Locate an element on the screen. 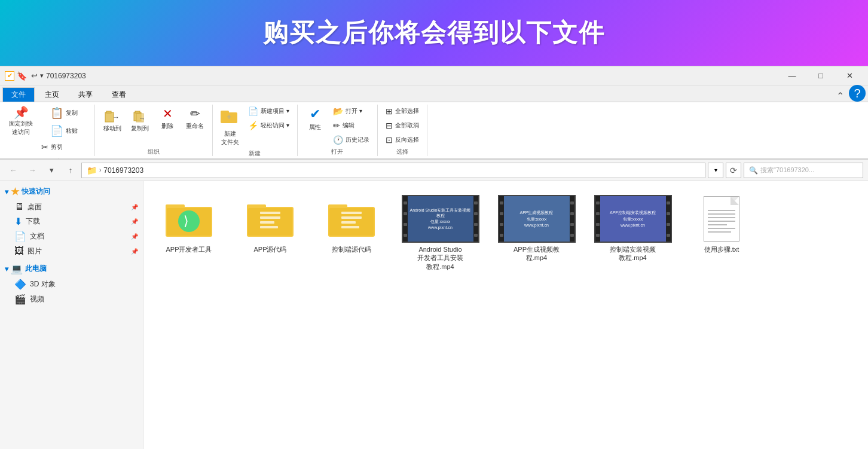 Image resolution: width=868 pixels, height=449 pixels. file-item-app-gen-video: APP生成视频教程 包量:xxxxx www.pixnt.cn APP生成视频教… is located at coordinates (537, 233).